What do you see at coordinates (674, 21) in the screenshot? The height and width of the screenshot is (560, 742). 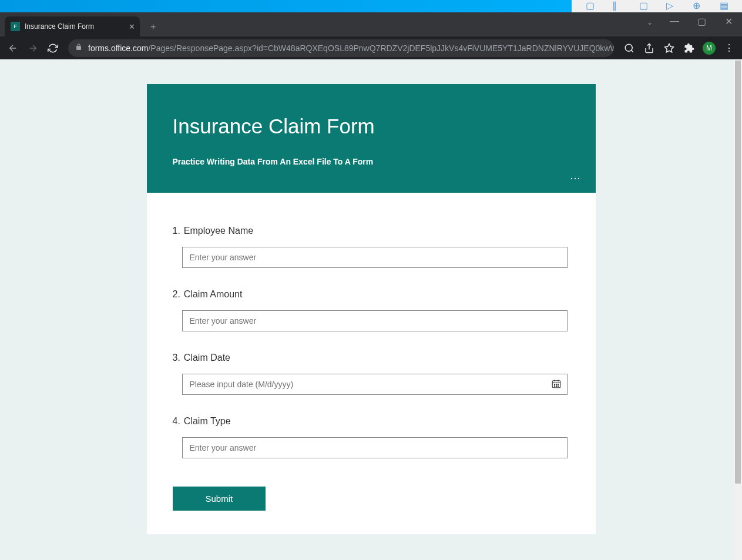 I see `minimize-button: —` at bounding box center [674, 21].